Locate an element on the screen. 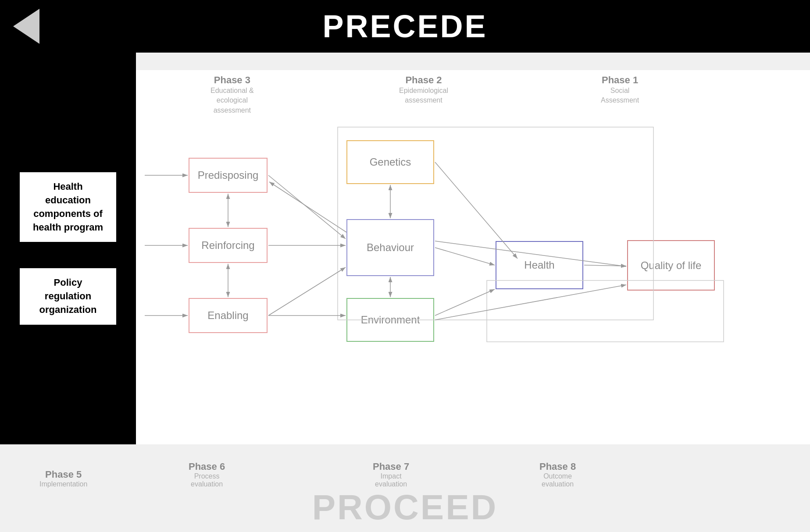 The image size is (810, 532). phase1-desc: SocialAssessment is located at coordinates (620, 96).